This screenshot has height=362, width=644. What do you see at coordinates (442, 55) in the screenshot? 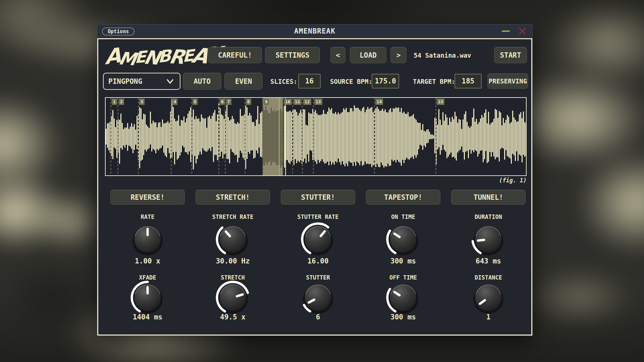
I see `loaded-filename: 54 Satanina.wav` at bounding box center [442, 55].